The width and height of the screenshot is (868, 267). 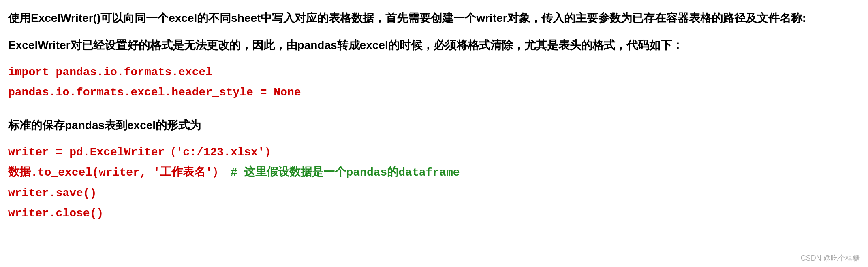 What do you see at coordinates (432, 110) in the screenshot?
I see `spacer` at bounding box center [432, 110].